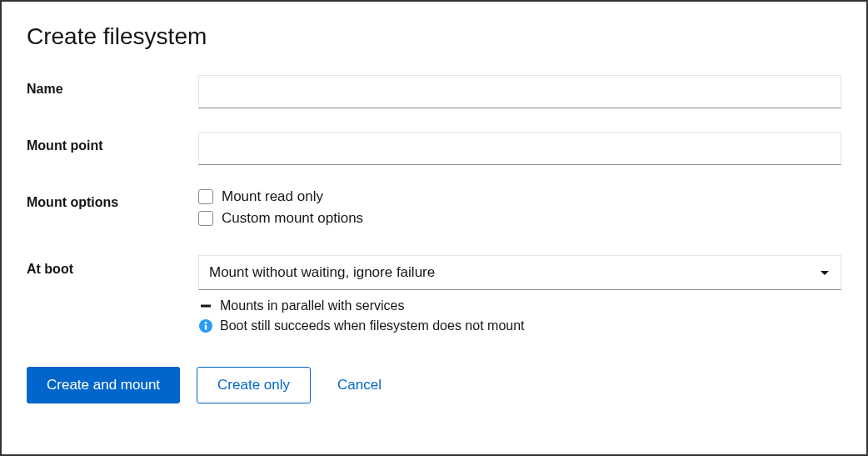  I want to click on custom-mount-label: Custom mount options, so click(292, 218).